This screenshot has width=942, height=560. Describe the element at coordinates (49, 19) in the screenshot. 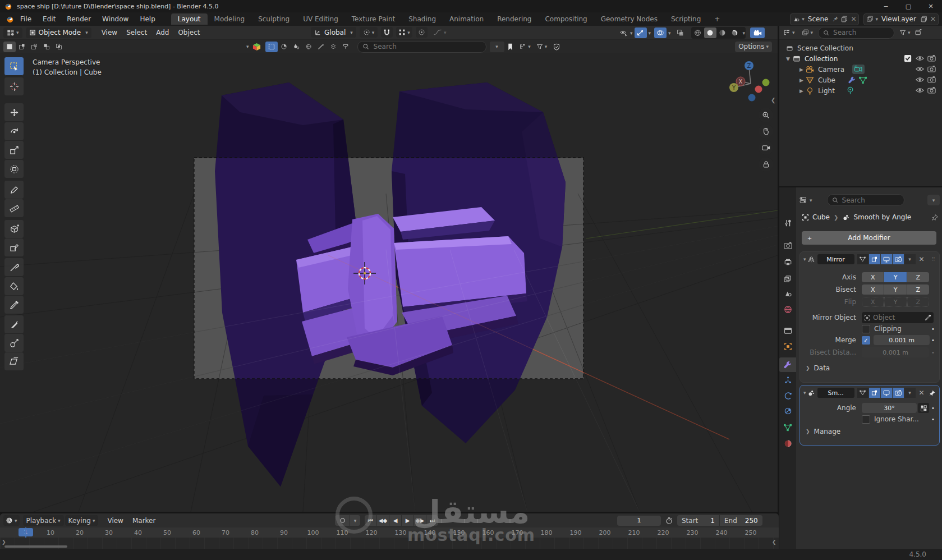

I see `menu-edit: Edit` at that location.